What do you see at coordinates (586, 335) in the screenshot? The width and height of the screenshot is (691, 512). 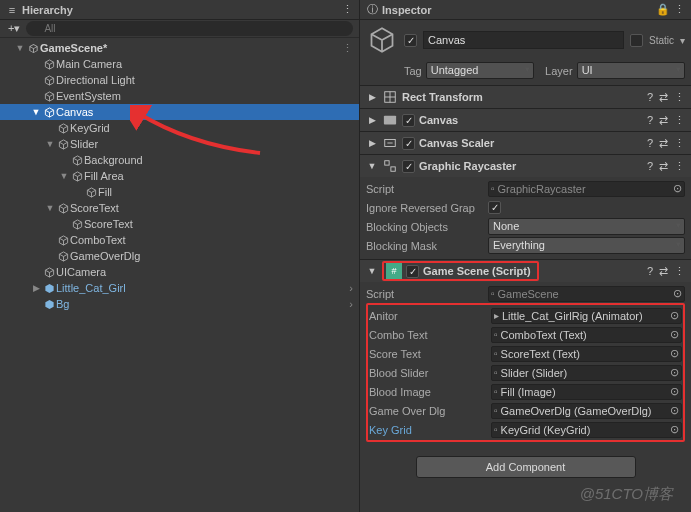 I see `object-field: ▫ComboText (Text)⊙` at bounding box center [586, 335].